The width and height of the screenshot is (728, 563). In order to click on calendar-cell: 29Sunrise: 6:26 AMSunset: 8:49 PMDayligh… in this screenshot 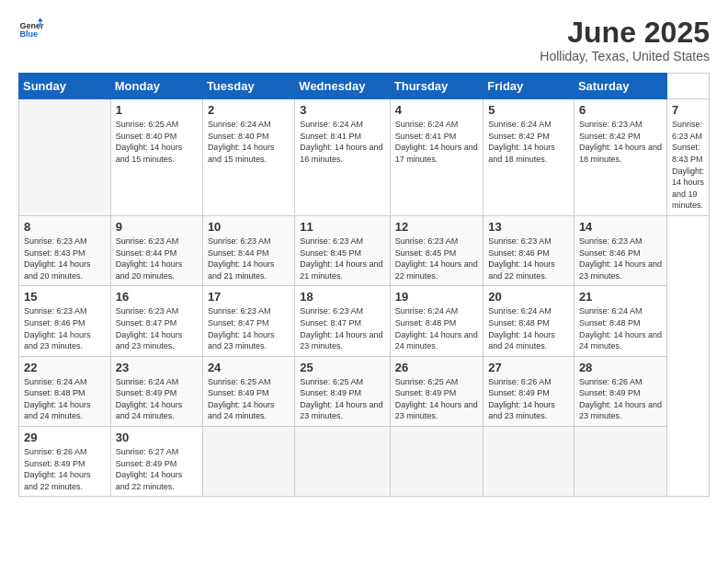, I will do `click(65, 462)`.